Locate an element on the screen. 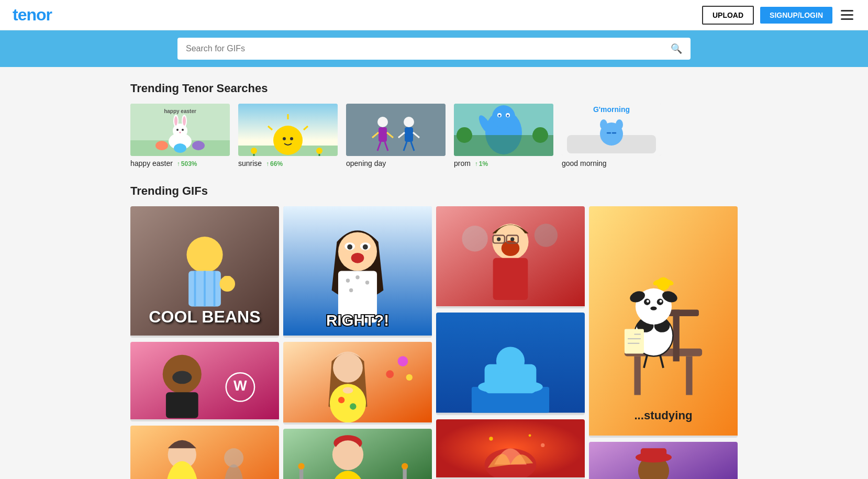 The width and height of the screenshot is (868, 479). singer-2-svg is located at coordinates (358, 454).